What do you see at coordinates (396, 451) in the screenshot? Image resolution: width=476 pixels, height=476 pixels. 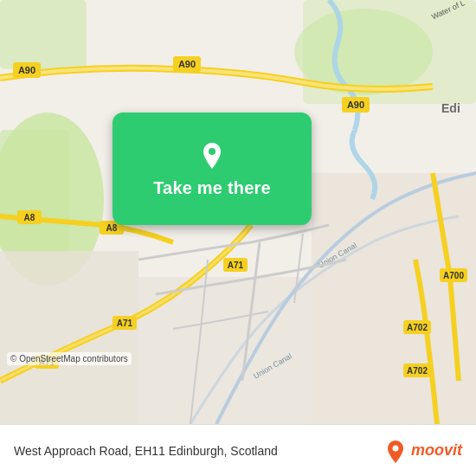 I see `moovit-pin-icon` at bounding box center [396, 451].